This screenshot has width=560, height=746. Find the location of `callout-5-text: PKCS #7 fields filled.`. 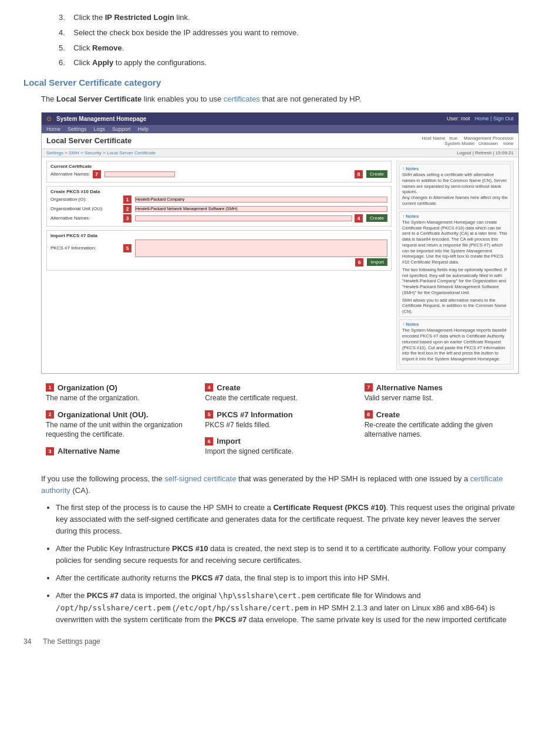

callout-5-text: PKCS #7 fields filled. is located at coordinates (279, 425).